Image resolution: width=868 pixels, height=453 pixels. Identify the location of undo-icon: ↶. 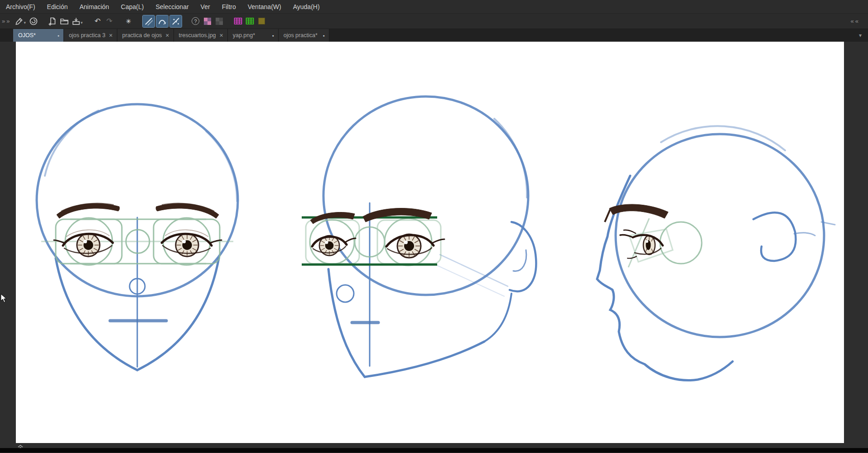
(98, 21).